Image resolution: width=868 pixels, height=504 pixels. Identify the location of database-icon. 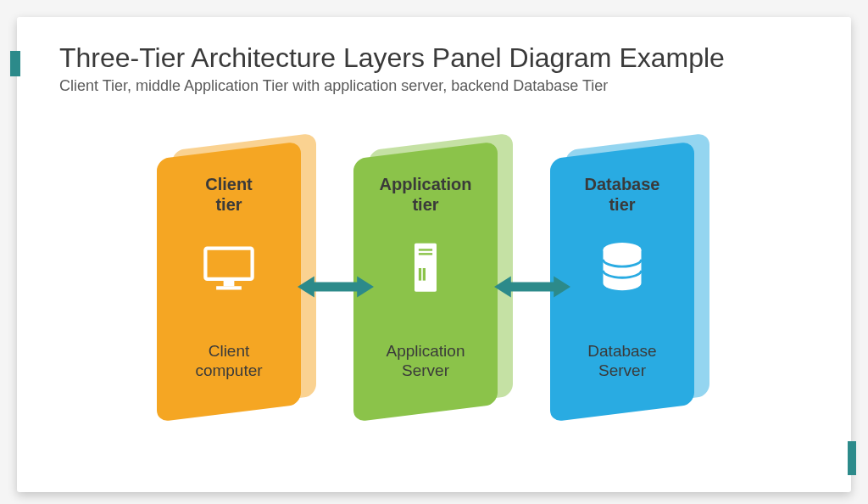
(622, 268).